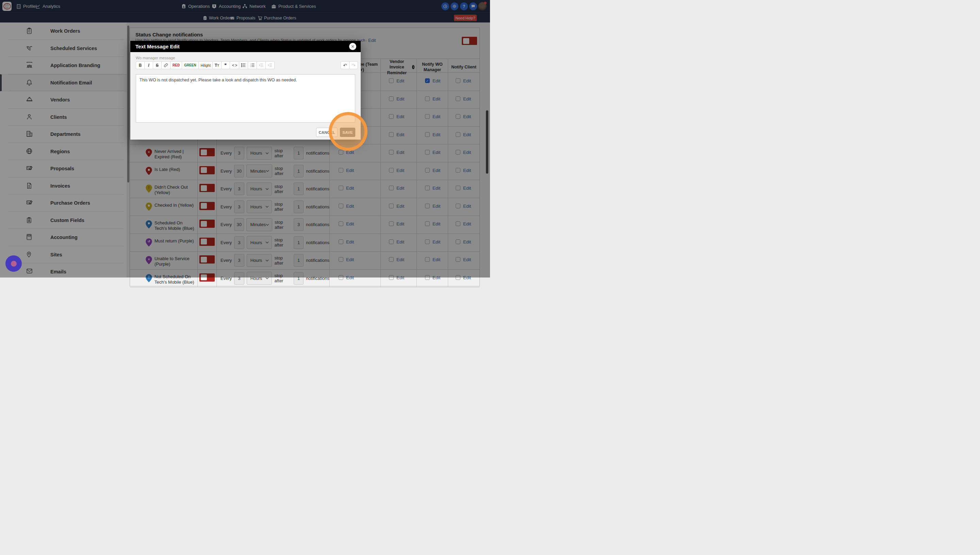  What do you see at coordinates (149, 65) in the screenshot?
I see `italic-button: I` at bounding box center [149, 65].